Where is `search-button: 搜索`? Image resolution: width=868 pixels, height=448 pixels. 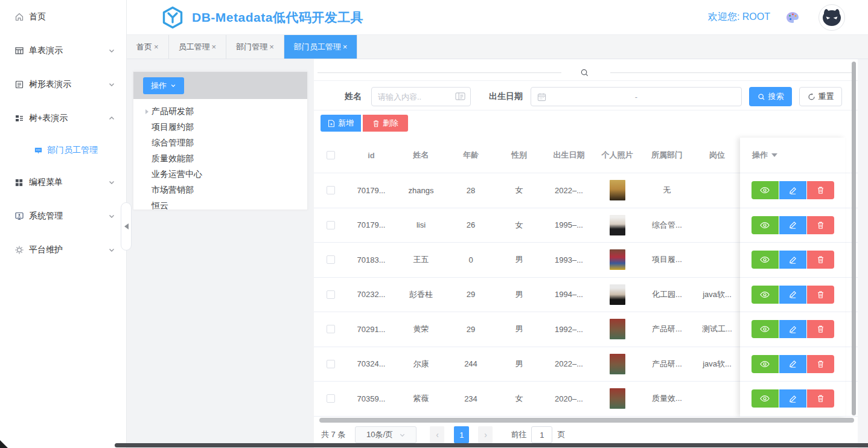
search-button: 搜索 is located at coordinates (770, 97).